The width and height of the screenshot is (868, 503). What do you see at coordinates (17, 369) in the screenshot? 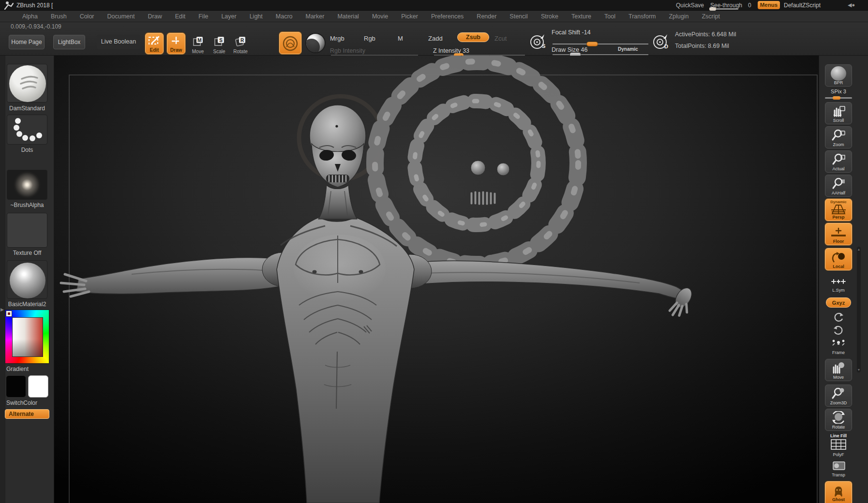
I see `gradient-label: Gradient` at bounding box center [17, 369].